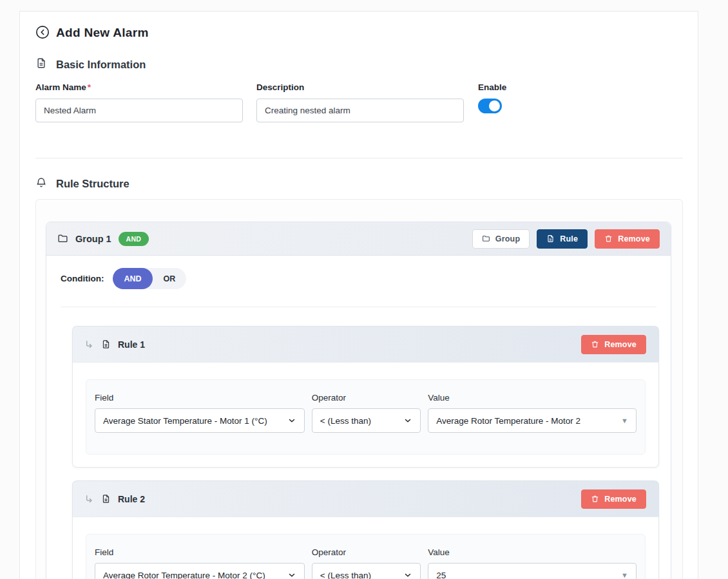 This screenshot has height=579, width=728. I want to click on condition-row: Condition: AND OR, so click(358, 277).